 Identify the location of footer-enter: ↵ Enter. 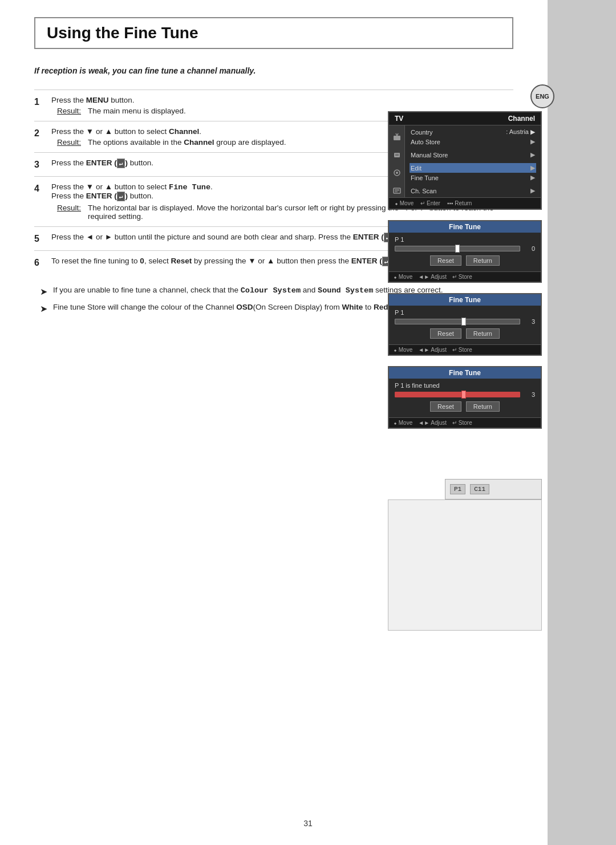
(430, 203).